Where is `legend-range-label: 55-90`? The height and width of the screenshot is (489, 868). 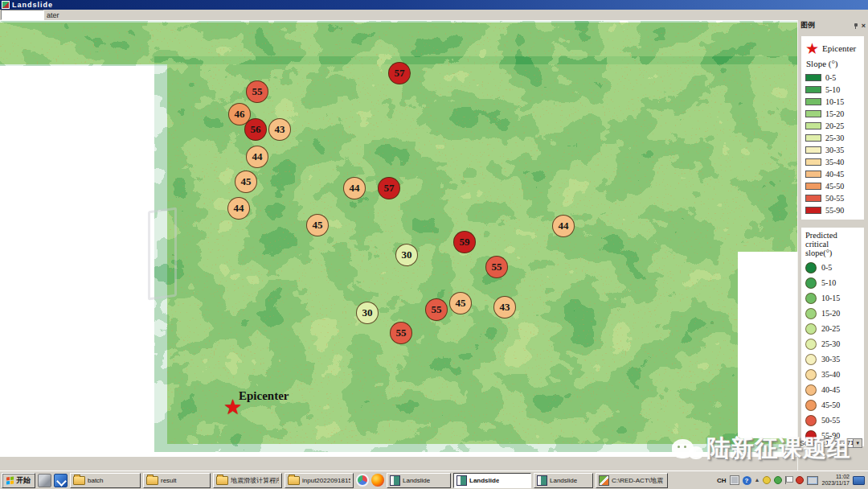 legend-range-label: 55-90 is located at coordinates (834, 211).